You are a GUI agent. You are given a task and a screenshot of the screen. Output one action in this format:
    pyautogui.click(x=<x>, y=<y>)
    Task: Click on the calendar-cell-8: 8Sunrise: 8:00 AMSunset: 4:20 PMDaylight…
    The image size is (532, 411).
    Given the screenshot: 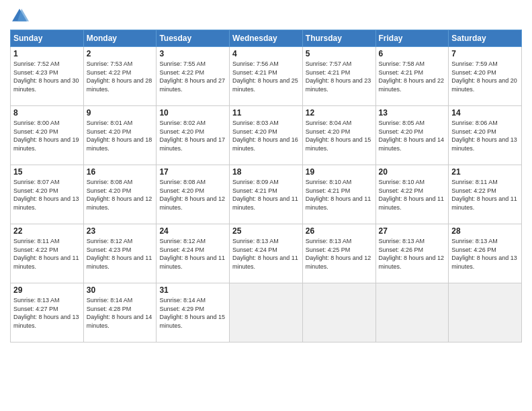 What is the action you would take?
    pyautogui.click(x=47, y=136)
    